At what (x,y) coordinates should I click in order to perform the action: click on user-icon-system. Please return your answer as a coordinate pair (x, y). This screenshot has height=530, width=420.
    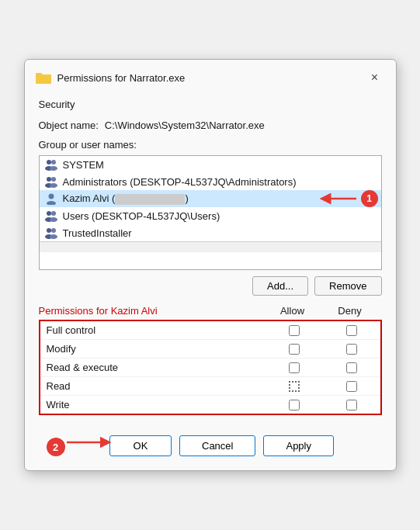
    Looking at the image, I should click on (51, 165).